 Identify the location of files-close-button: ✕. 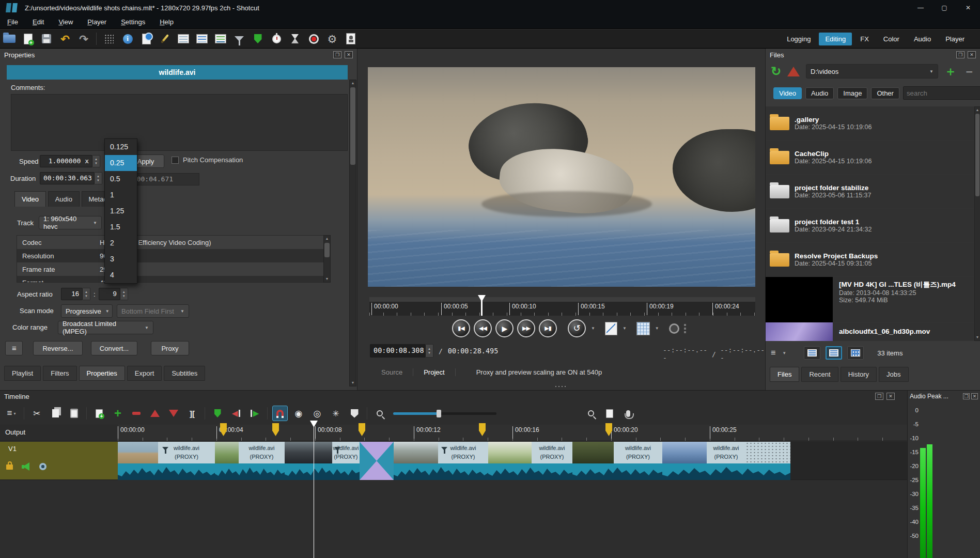
(972, 55).